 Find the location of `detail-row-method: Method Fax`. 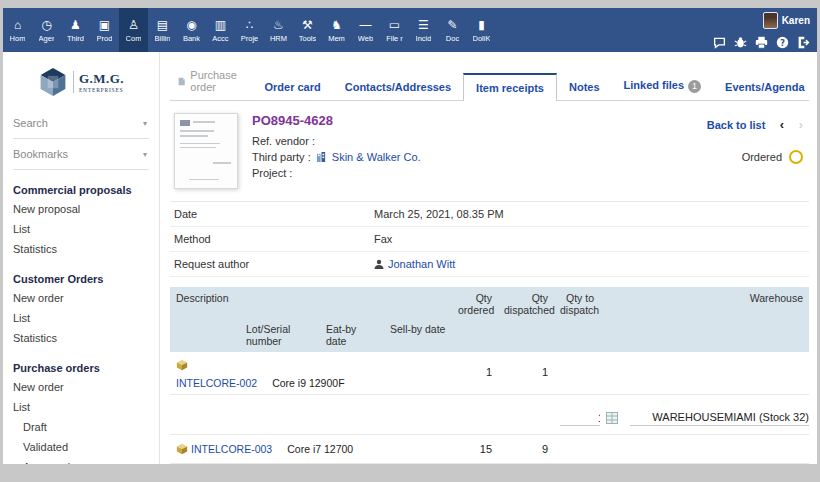

detail-row-method: Method Fax is located at coordinates (490, 240).